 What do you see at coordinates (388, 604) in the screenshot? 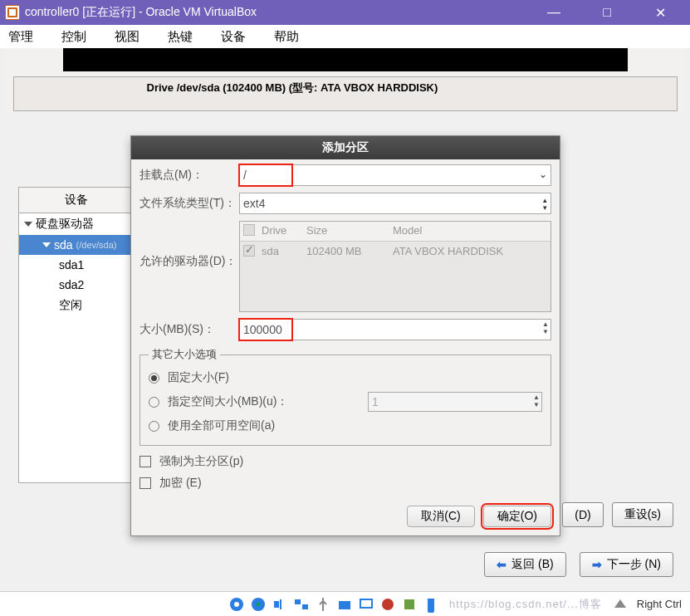
I see `recording-icon` at bounding box center [388, 604].